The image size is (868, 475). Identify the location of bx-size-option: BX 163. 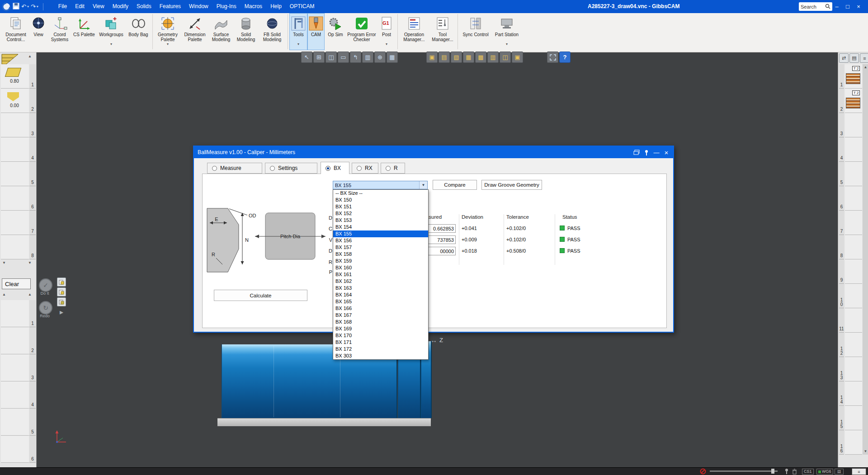
(381, 288).